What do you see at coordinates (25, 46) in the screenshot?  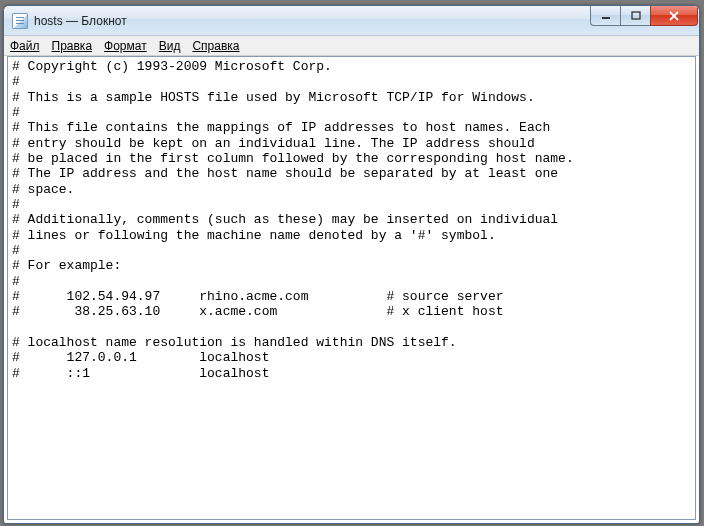 I see `menu-file: Файл` at bounding box center [25, 46].